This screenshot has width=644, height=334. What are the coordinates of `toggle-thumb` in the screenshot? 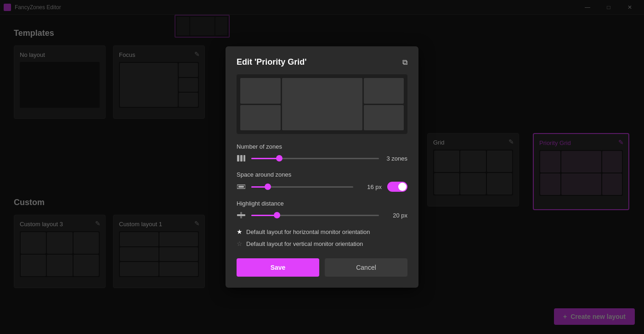 It's located at (402, 187).